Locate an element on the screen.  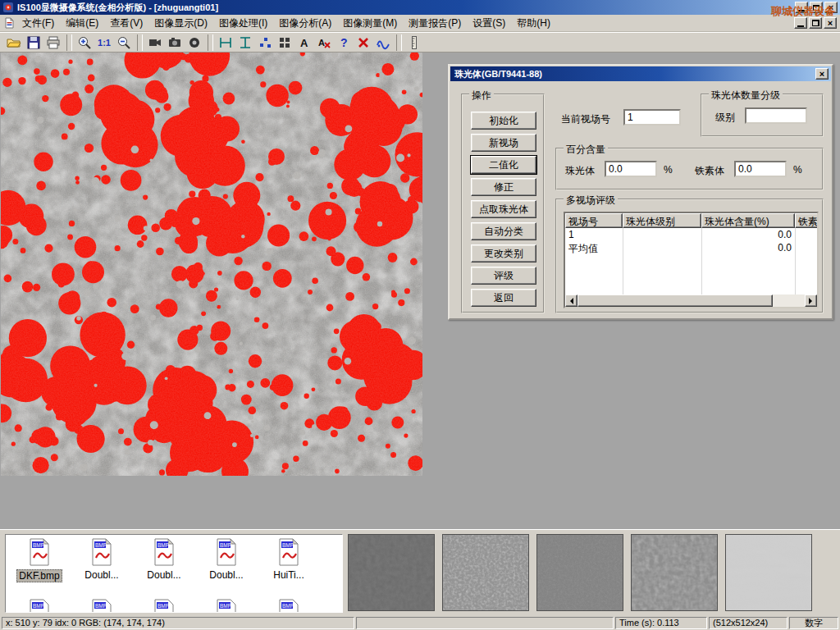
measure-vertical-button is located at coordinates (245, 43).